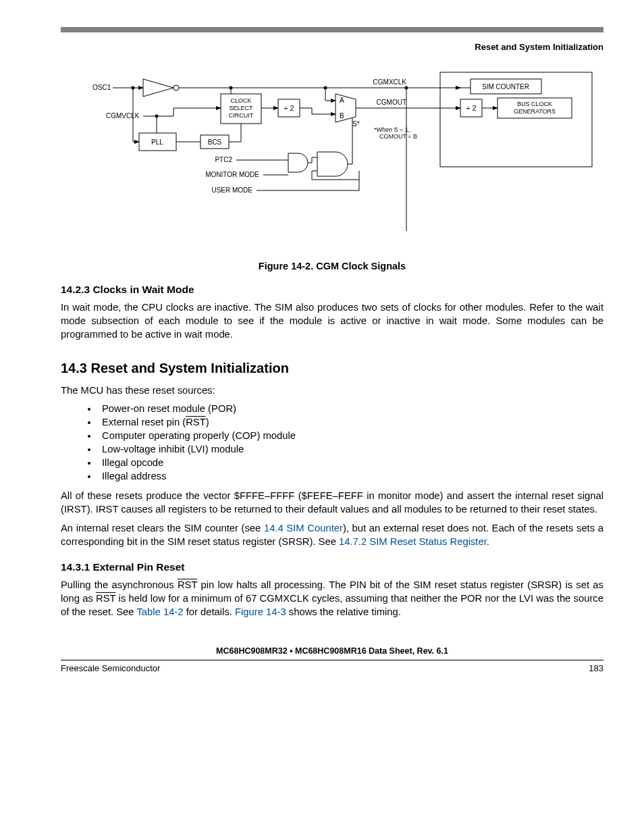  I want to click on label-bus-l1: BUS CLOCK, so click(535, 104).